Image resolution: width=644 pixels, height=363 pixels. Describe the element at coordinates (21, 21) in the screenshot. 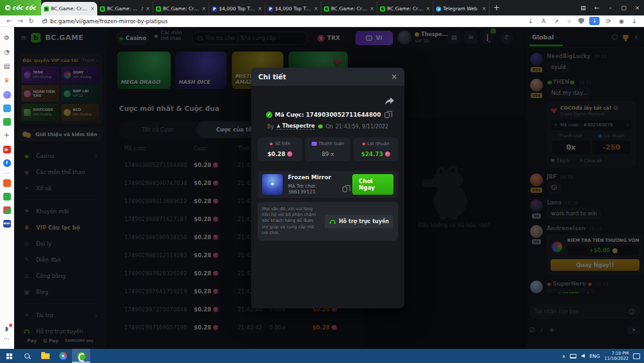

I see `forward-icon: →` at that location.